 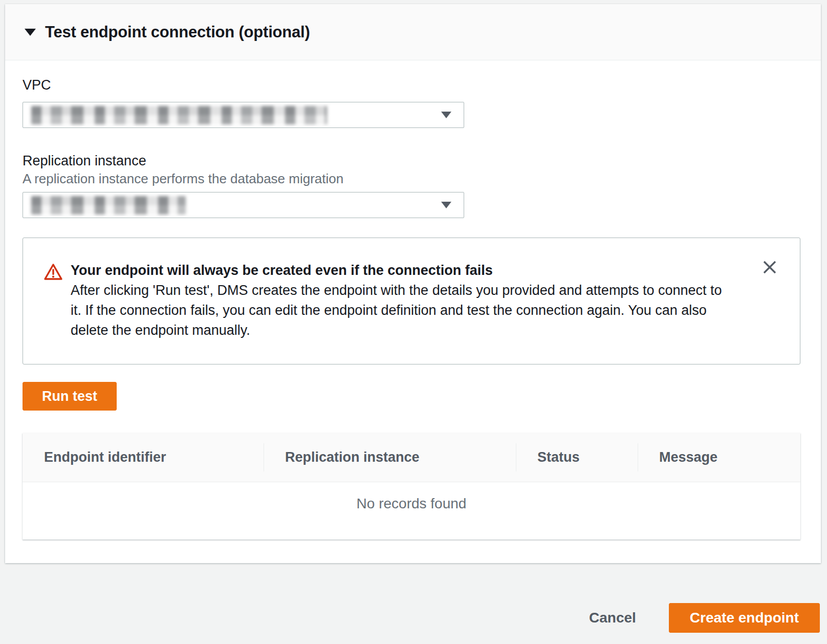 I want to click on vpc-label: VPC, so click(x=411, y=85).